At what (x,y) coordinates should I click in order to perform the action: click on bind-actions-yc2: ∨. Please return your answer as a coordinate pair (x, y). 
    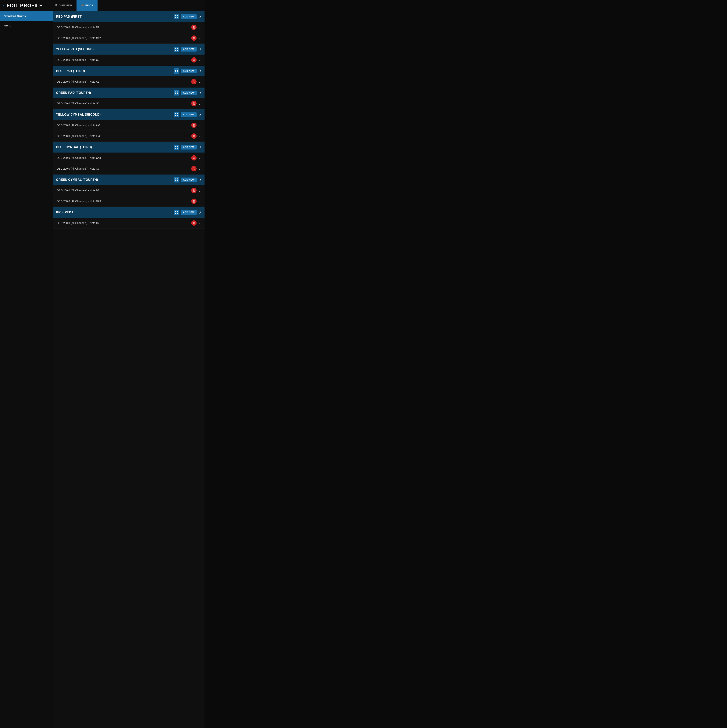
    Looking at the image, I should click on (196, 136).